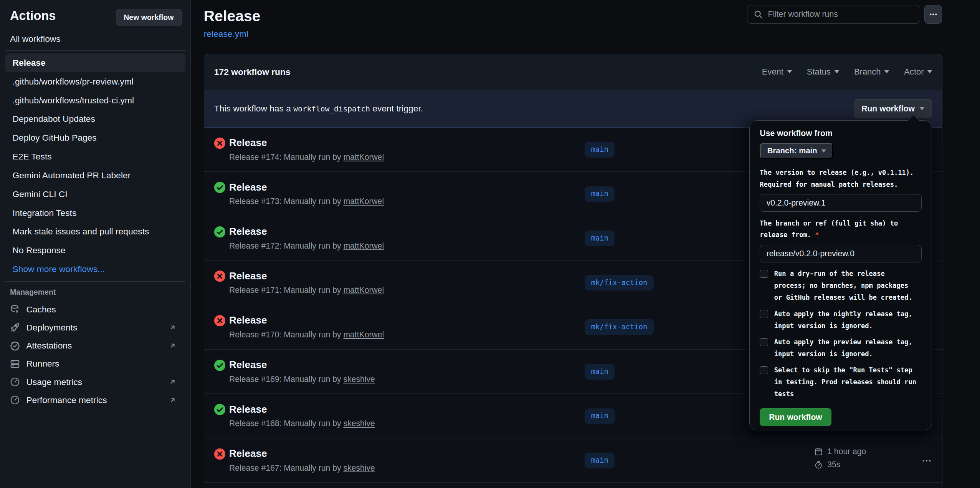 The width and height of the screenshot is (980, 488). Describe the element at coordinates (871, 72) in the screenshot. I see `filter-dropdown-branch: Branch` at that location.